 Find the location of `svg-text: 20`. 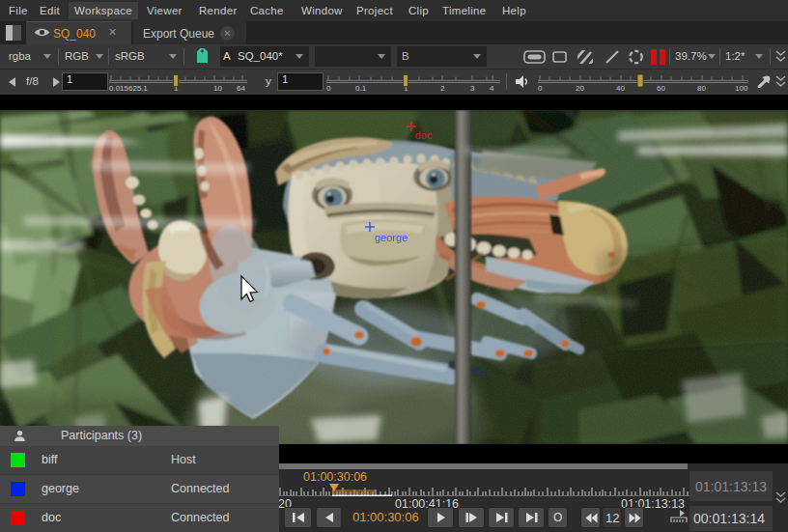

svg-text: 20 is located at coordinates (579, 89).